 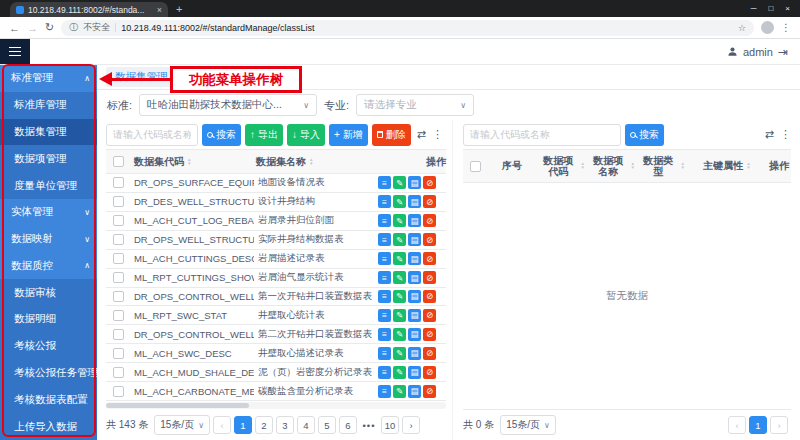 What do you see at coordinates (348, 425) in the screenshot?
I see `page-button: 6` at bounding box center [348, 425].